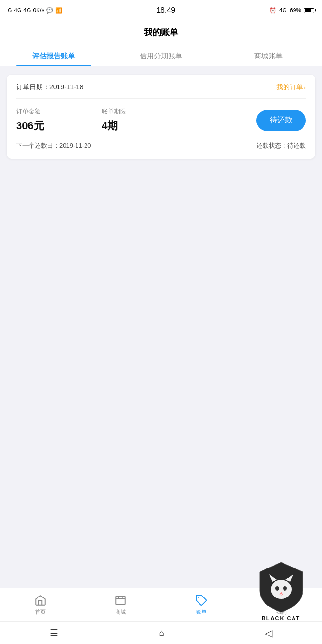 This screenshot has height=644, width=322. Describe the element at coordinates (161, 633) in the screenshot. I see `android-nav: ☰ ⌂ ◁` at that location.